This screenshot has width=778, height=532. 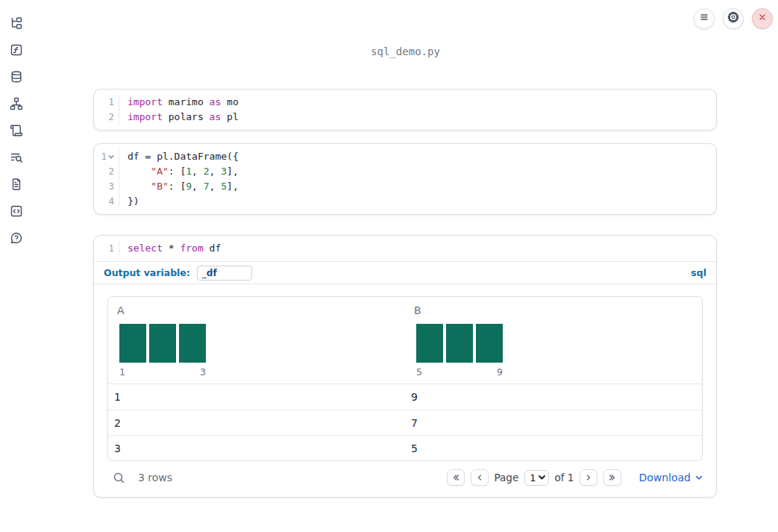 I want to click on chevron-left-icon, so click(x=480, y=478).